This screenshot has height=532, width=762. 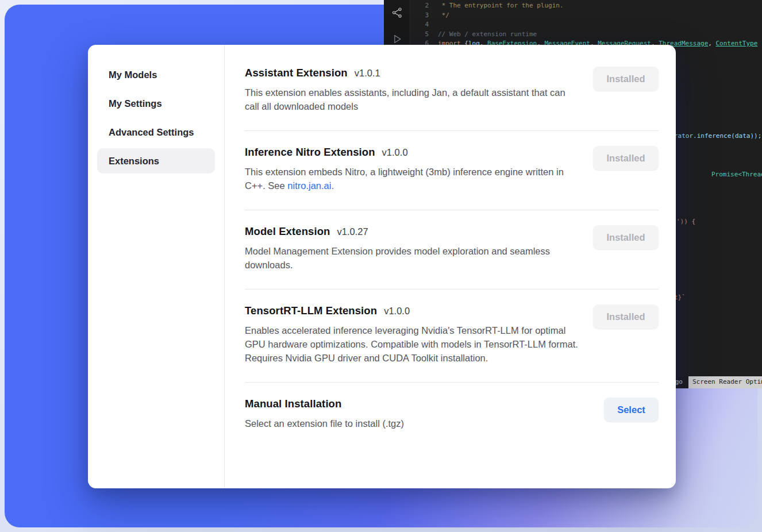 What do you see at coordinates (310, 186) in the screenshot?
I see `nitro-link: nitro.jan.ai.` at bounding box center [310, 186].